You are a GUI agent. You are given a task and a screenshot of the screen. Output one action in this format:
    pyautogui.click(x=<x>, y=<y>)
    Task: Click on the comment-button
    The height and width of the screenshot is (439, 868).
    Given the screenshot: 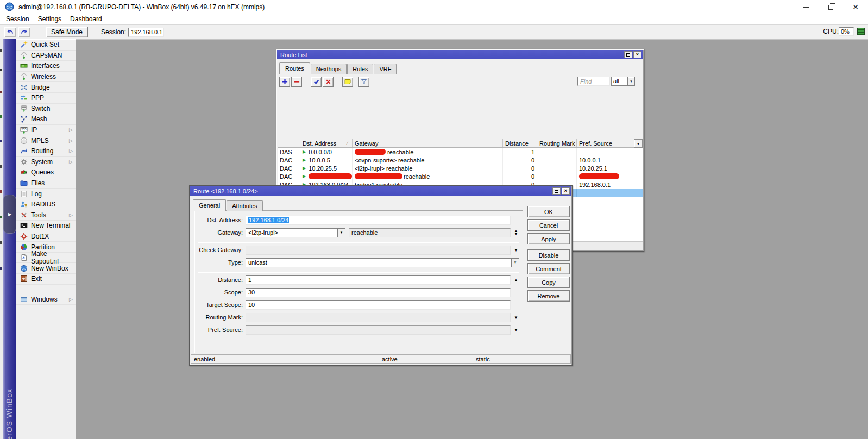 What is the action you would take?
    pyautogui.click(x=348, y=81)
    